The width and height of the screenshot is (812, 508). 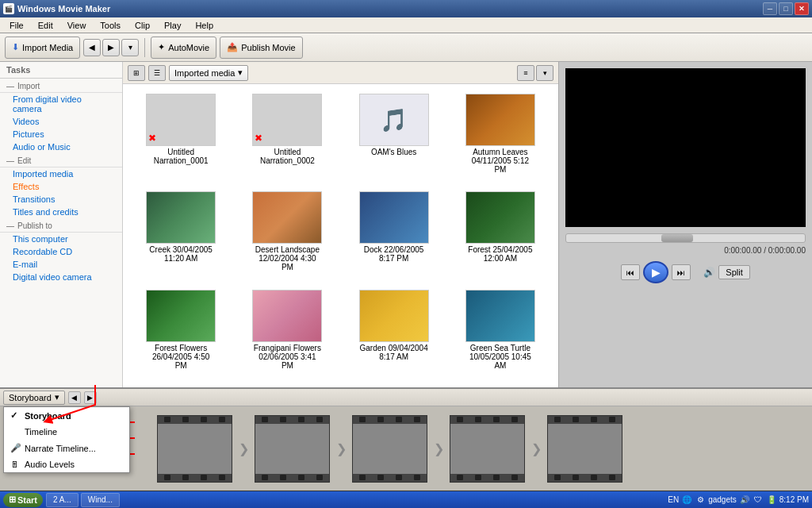 I want to click on task-recordable-cd: Recordable CD, so click(x=61, y=252).